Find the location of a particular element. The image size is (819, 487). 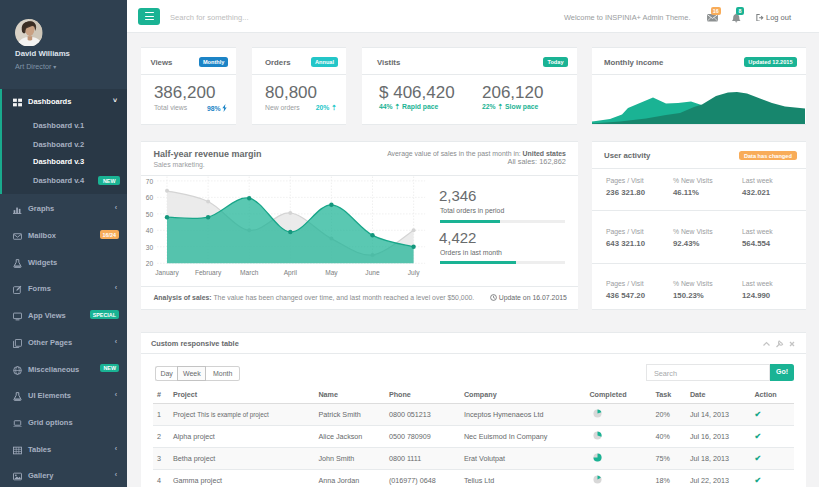

svg-text: March is located at coordinates (250, 272).